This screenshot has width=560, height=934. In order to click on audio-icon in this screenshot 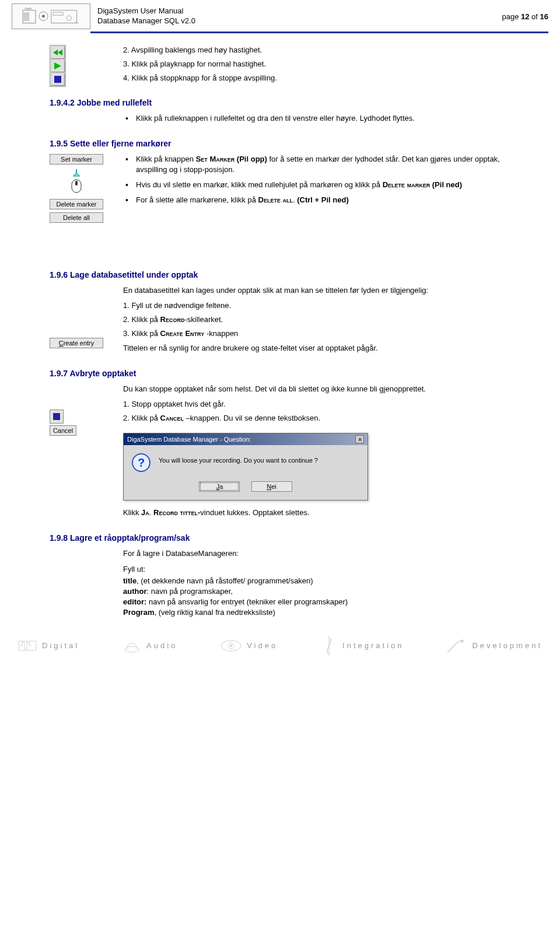, I will do `click(132, 646)`.